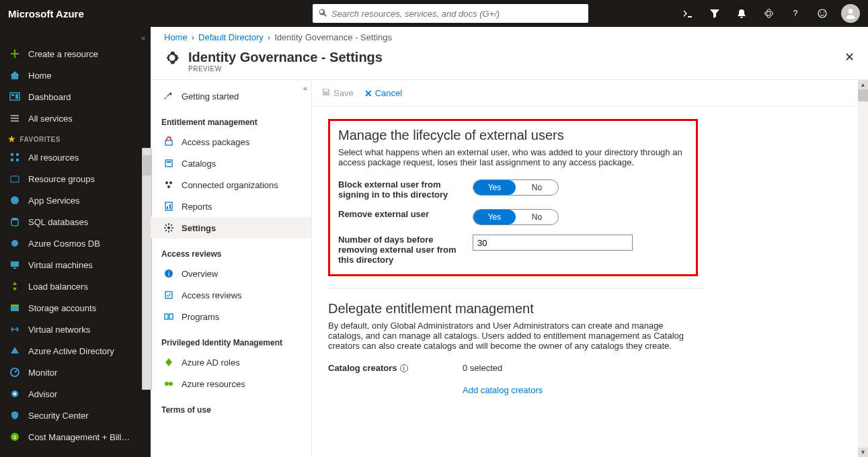  What do you see at coordinates (231, 362) in the screenshot?
I see `nav-azure-ad-roles: Azure AD roles` at bounding box center [231, 362].